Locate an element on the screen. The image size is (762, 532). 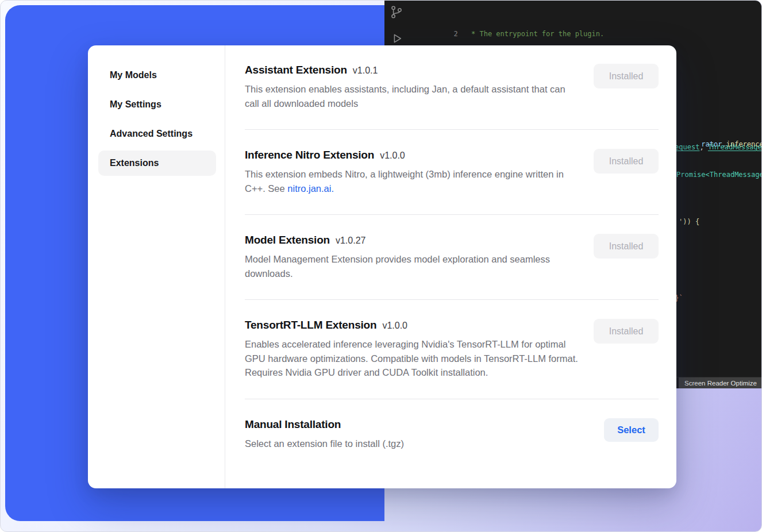
extension-name: Inference Nitro Extension is located at coordinates (309, 155).